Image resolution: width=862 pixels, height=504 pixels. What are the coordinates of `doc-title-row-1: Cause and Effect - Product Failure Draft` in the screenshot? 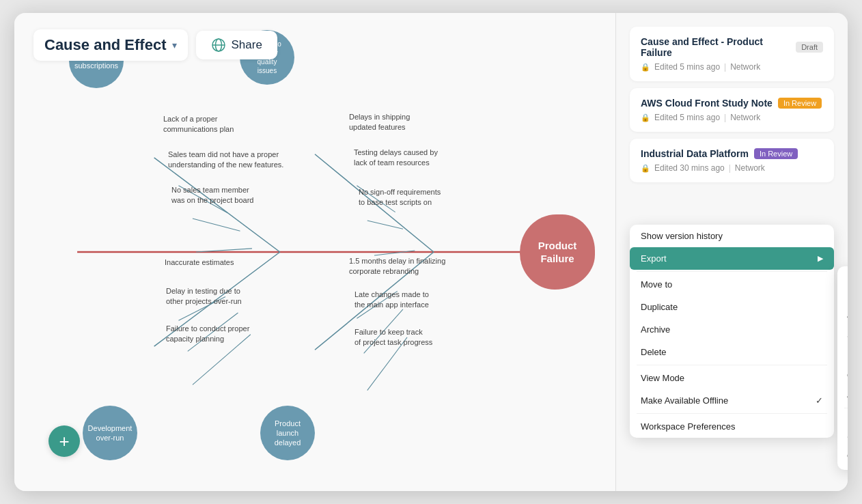 It's located at (732, 47).